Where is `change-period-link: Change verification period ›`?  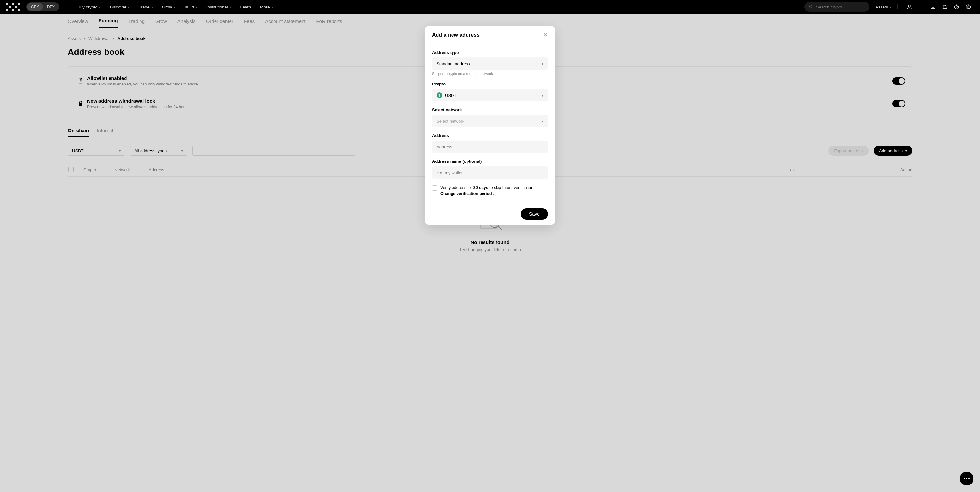
change-period-link: Change verification period › is located at coordinates (468, 194).